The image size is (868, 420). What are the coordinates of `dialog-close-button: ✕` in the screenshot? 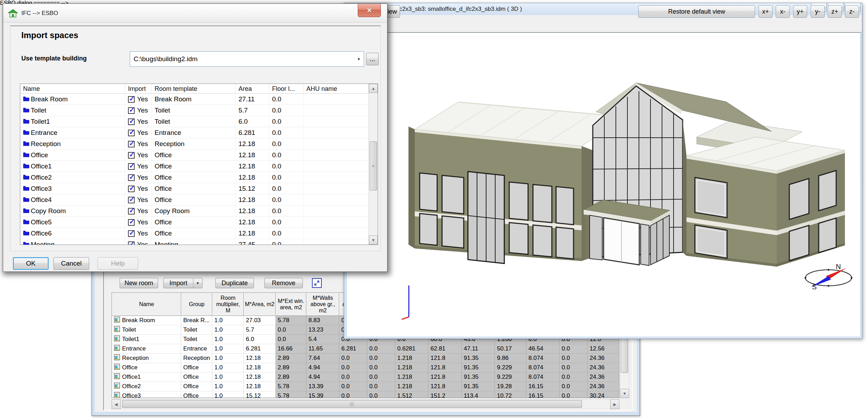 It's located at (369, 10).